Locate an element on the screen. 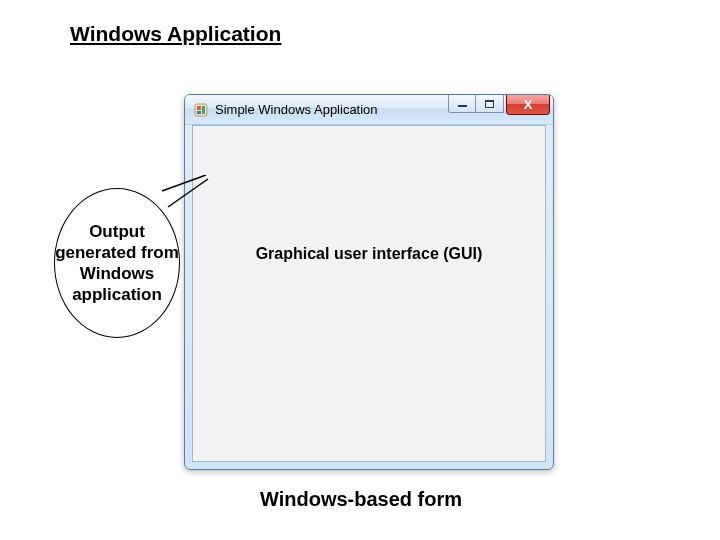 The width and height of the screenshot is (720, 540). app-icon is located at coordinates (201, 110).